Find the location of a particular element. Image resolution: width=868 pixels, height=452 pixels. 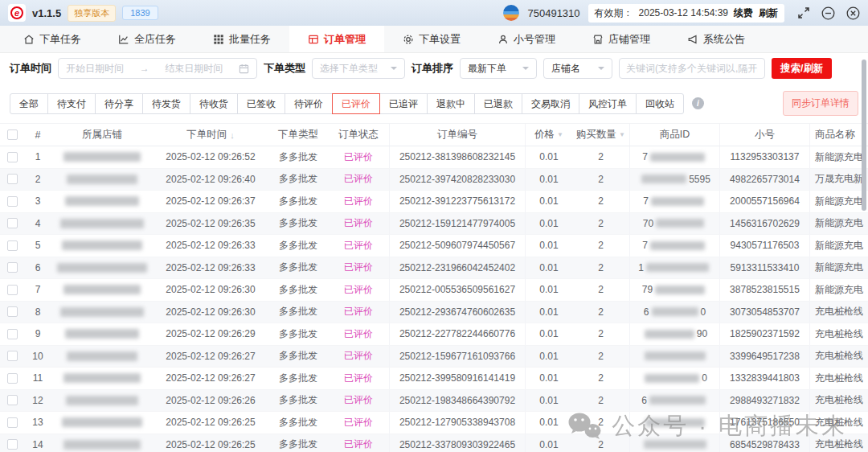

alt-account-id: 3399649517238 is located at coordinates (765, 357).